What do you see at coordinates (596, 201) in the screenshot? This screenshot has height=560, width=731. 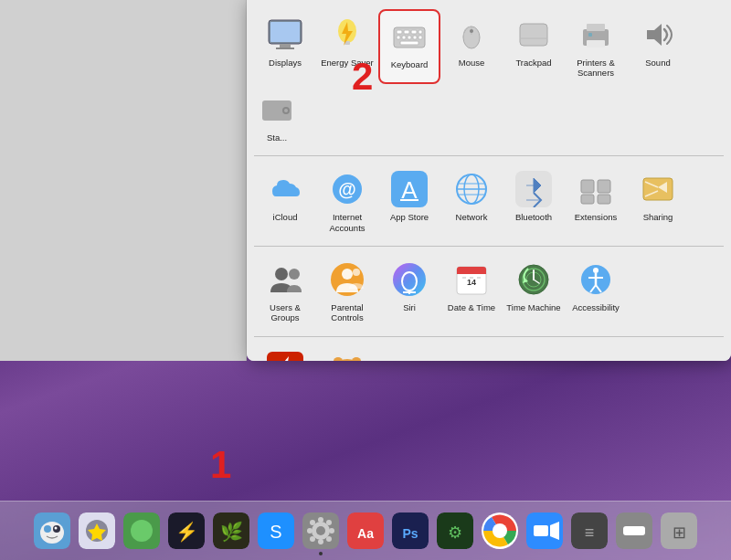 I see `pref-extensions: Extensions` at bounding box center [596, 201].